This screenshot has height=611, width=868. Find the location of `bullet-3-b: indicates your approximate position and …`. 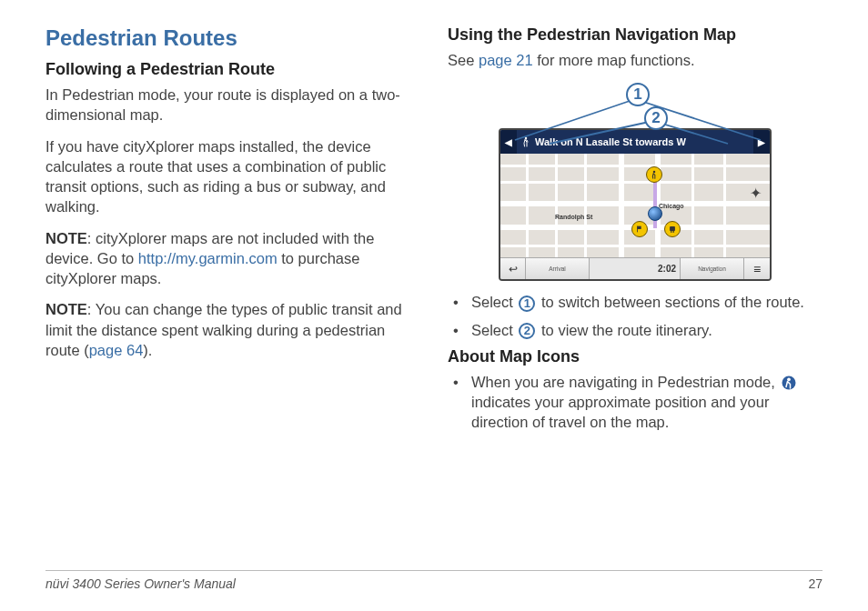

bullet-3-b: indicates your approximate position and … is located at coordinates (621, 412).